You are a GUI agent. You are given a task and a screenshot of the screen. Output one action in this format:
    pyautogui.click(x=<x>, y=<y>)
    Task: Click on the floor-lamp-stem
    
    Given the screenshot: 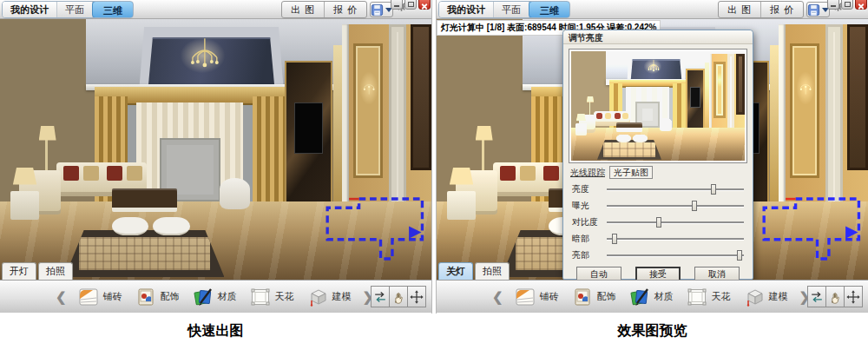 What is the action you would take?
    pyautogui.click(x=483, y=155)
    